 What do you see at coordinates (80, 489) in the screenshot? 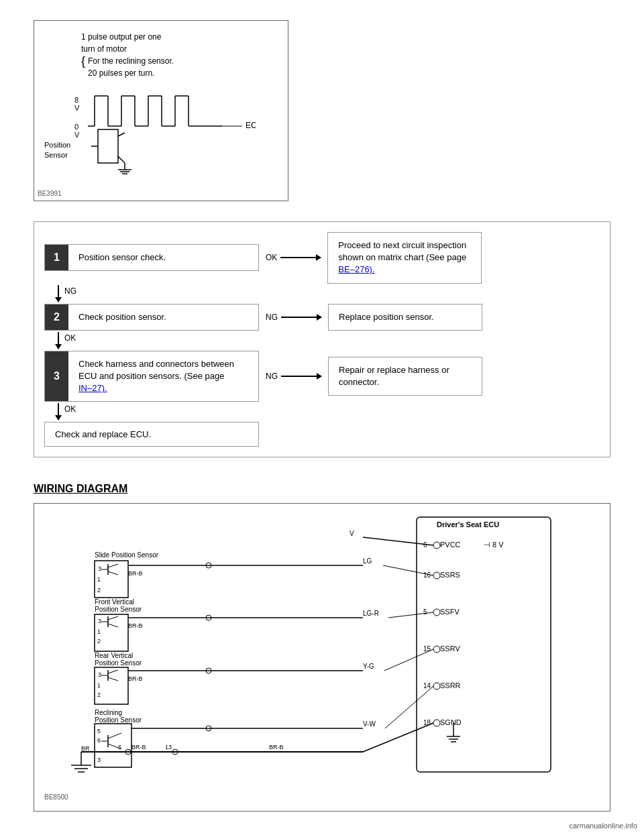
I see `wiring-diagram-title: WIRING DIAGRAM` at bounding box center [80, 489].